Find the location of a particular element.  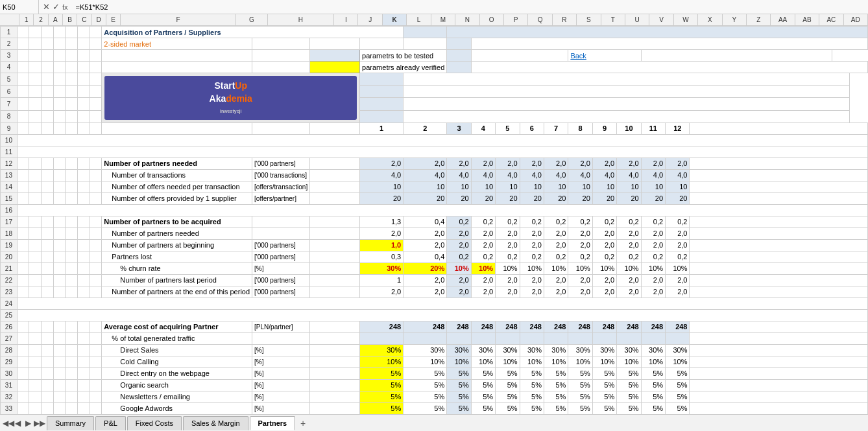

col-i-header: I is located at coordinates (346, 19).